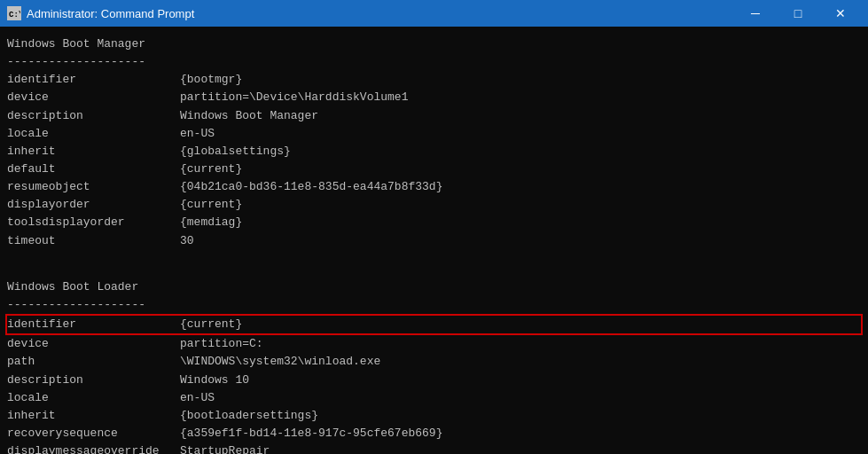 The width and height of the screenshot is (868, 454). I want to click on maximize-button: □, so click(798, 13).